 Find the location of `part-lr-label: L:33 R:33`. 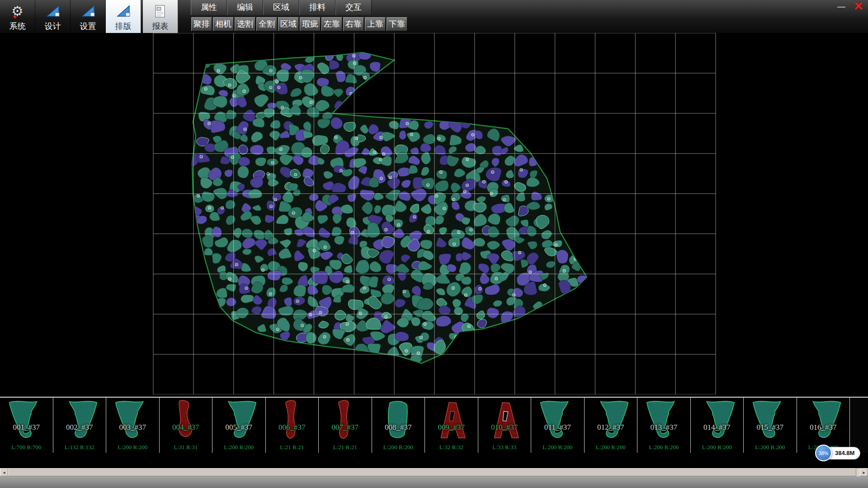

part-lr-label: L:33 R:33 is located at coordinates (505, 447).